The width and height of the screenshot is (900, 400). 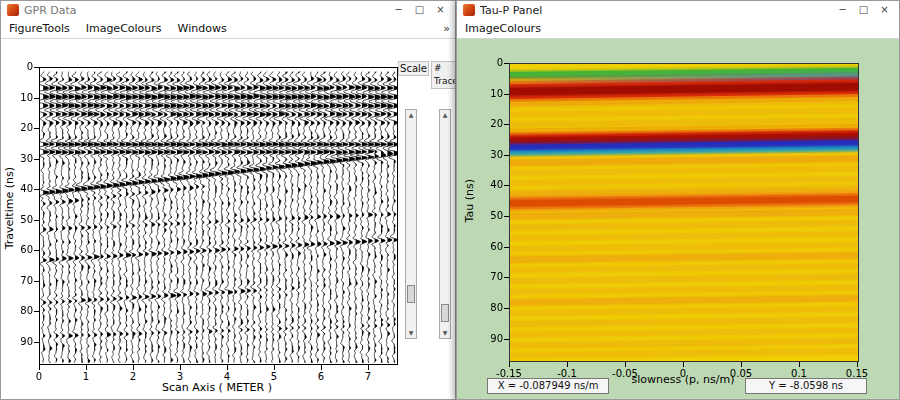 What do you see at coordinates (490, 308) in the screenshot?
I see `taup-y-tick-label: 80` at bounding box center [490, 308].